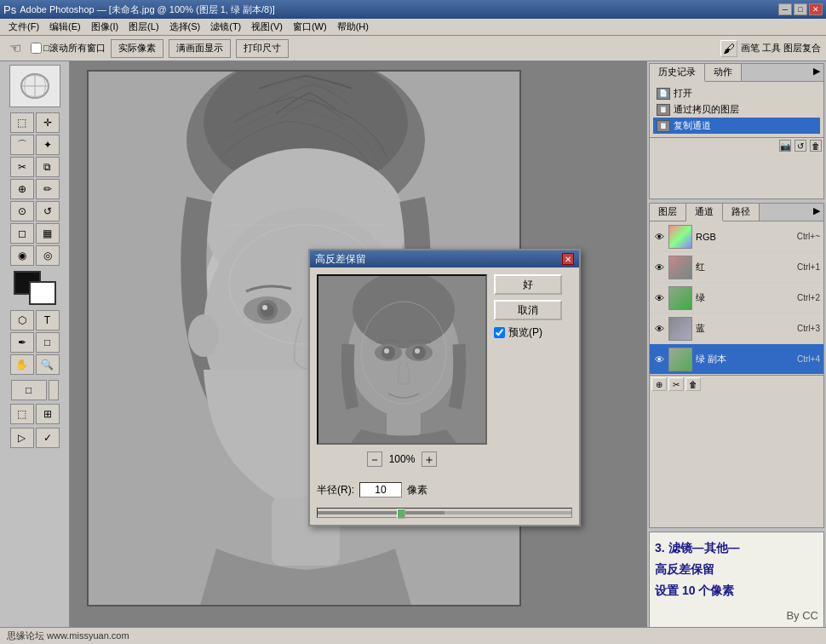 The image size is (826, 644). I want to click on zoom-in-button: ＋, so click(429, 459).